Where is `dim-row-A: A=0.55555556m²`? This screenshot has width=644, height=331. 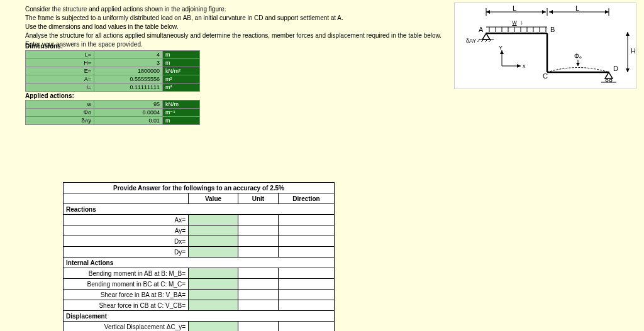 dim-row-A: A=0.55555556m² is located at coordinates (113, 79).